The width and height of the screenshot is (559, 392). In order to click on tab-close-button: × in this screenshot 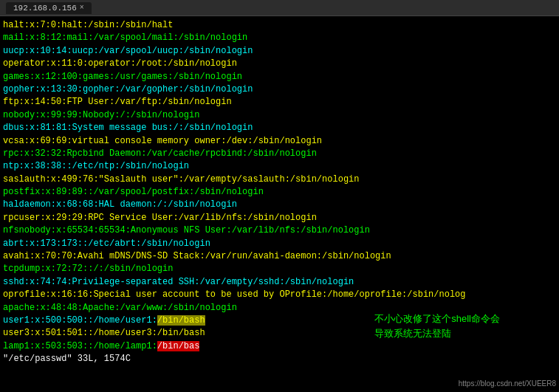, I will do `click(82, 7)`.